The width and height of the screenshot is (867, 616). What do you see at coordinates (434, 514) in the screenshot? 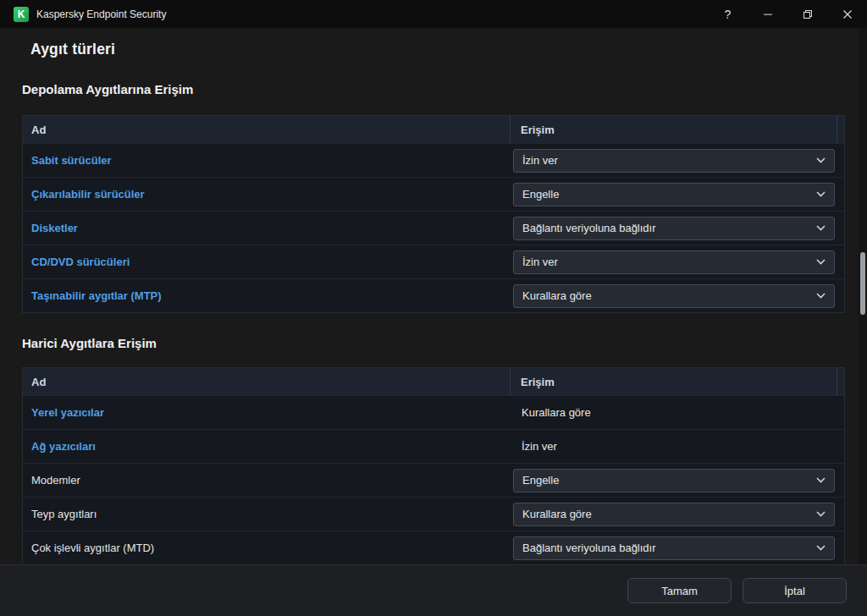
I see `table-row: Teyp aygıtları Kurallara göre` at bounding box center [434, 514].